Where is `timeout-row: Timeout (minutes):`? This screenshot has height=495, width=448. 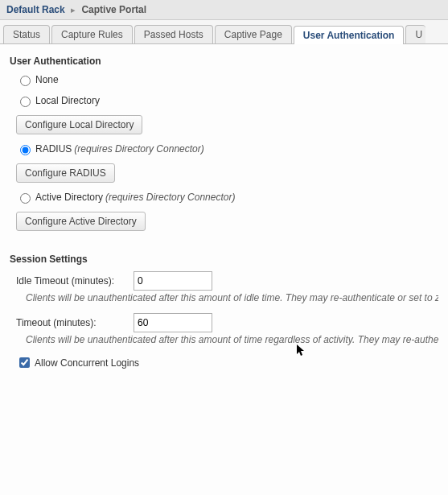
timeout-row: Timeout (minutes): is located at coordinates (227, 323).